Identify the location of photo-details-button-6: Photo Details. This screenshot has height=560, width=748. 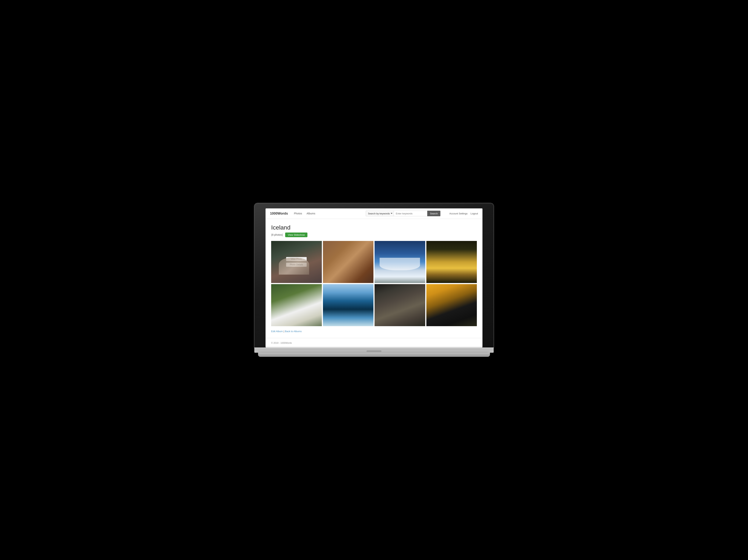
(348, 308).